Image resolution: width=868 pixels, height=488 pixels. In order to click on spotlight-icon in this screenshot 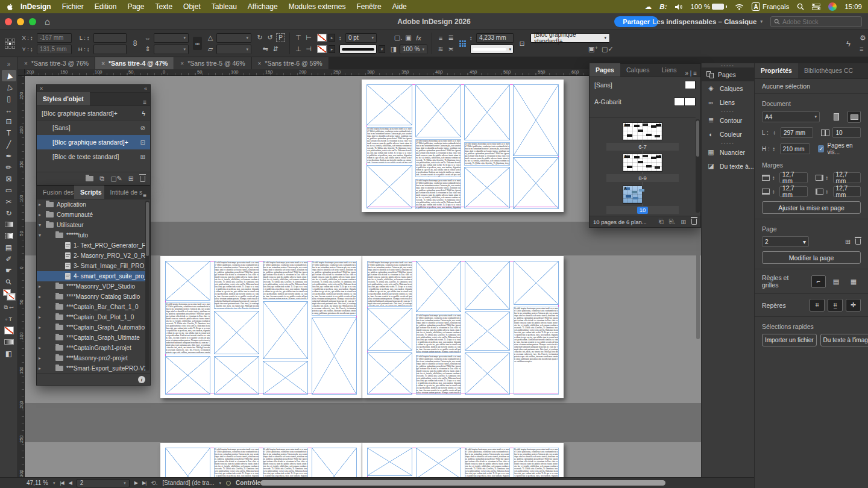, I will do `click(800, 7)`.